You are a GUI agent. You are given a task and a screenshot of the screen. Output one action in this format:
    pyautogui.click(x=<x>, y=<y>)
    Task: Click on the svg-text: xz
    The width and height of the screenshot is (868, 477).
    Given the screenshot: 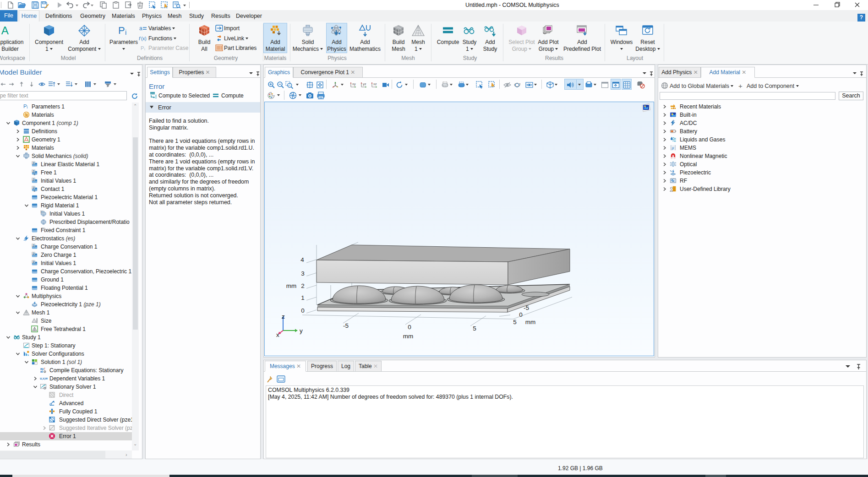 What is the action you would take?
    pyautogui.click(x=375, y=84)
    